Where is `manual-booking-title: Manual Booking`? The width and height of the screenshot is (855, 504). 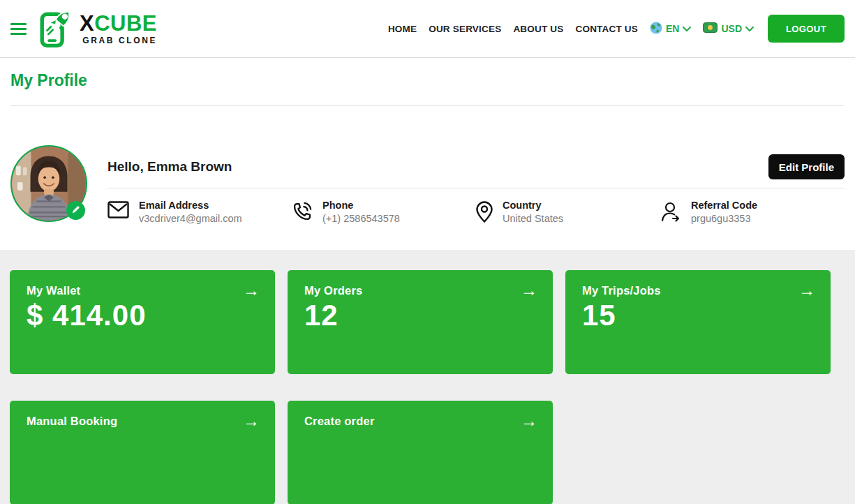
manual-booking-title: Manual Booking is located at coordinates (72, 422).